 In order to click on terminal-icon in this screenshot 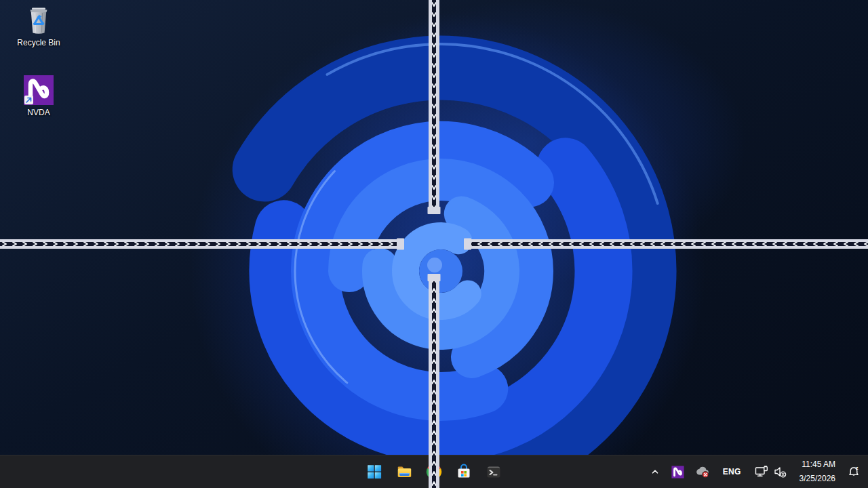, I will do `click(494, 472)`.